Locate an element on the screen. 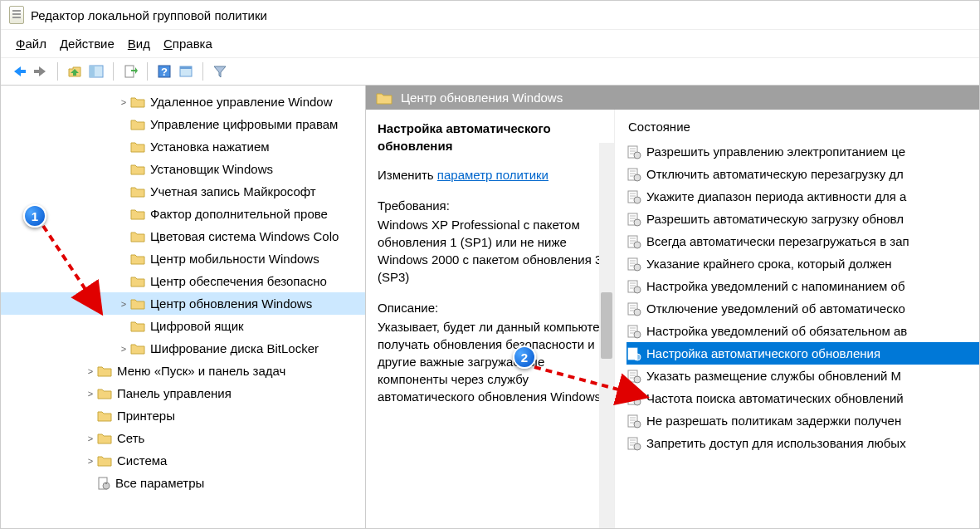 The height and width of the screenshot is (529, 980). list-item: Настройка уведомлений об обязательном ав is located at coordinates (803, 331).